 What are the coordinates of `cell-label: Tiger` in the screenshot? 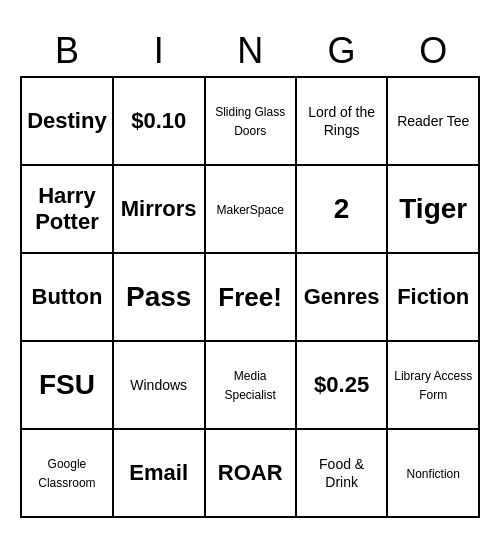 It's located at (433, 208).